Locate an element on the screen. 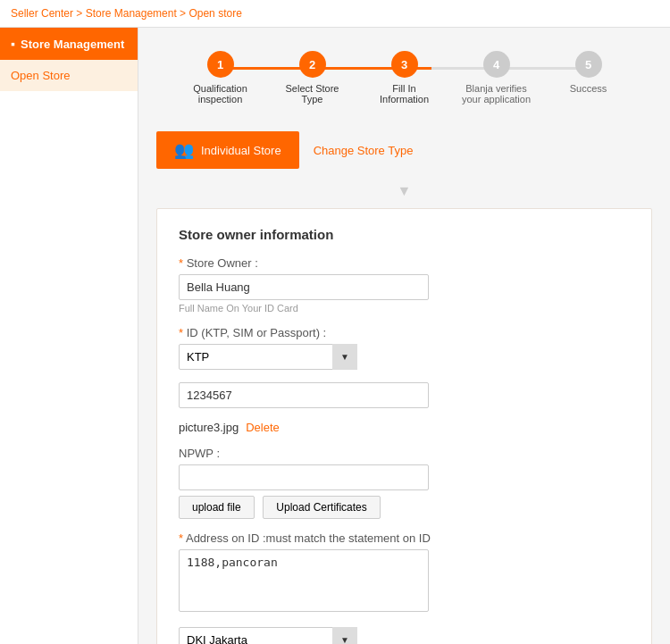 The height and width of the screenshot is (644, 670). step-5: 5 Success is located at coordinates (588, 72).